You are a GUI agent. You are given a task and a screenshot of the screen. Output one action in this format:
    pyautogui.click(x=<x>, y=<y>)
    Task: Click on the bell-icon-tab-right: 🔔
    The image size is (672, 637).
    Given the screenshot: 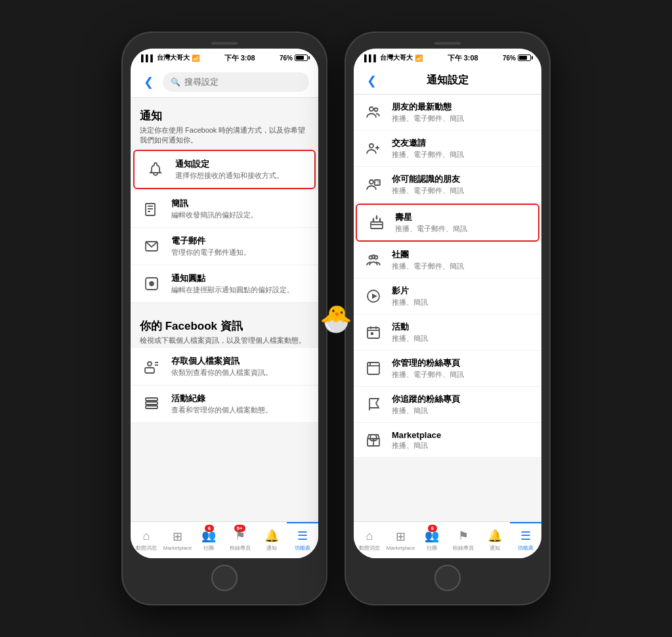 What is the action you would take?
    pyautogui.click(x=495, y=536)
    